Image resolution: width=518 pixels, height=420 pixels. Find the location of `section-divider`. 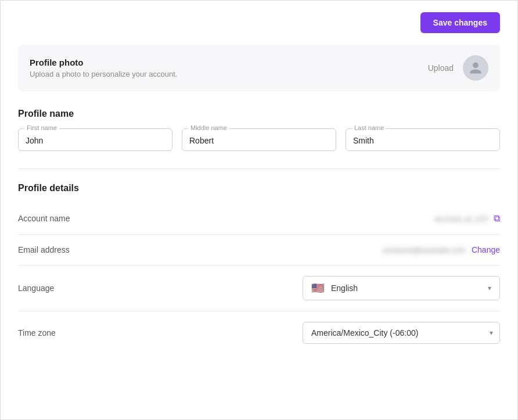

section-divider is located at coordinates (259, 168).